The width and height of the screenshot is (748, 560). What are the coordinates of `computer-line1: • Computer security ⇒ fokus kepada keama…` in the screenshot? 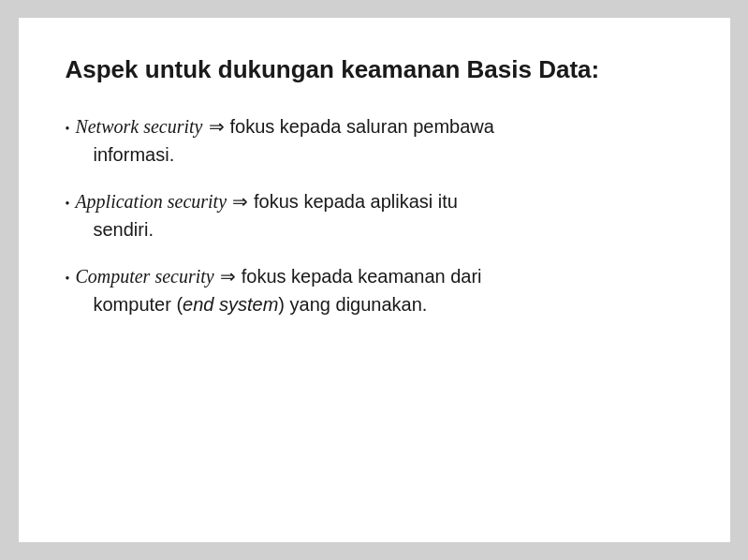 It's located at (374, 276).